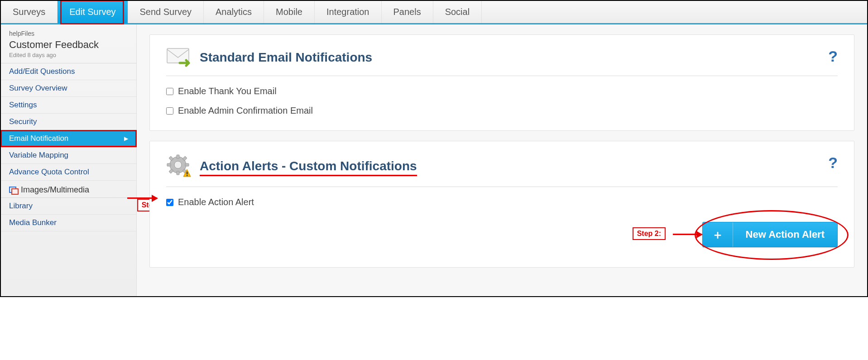 Image resolution: width=868 pixels, height=360 pixels. What do you see at coordinates (69, 156) in the screenshot?
I see `sidebar-item-variable-mapping: Variable Mapping` at bounding box center [69, 156].